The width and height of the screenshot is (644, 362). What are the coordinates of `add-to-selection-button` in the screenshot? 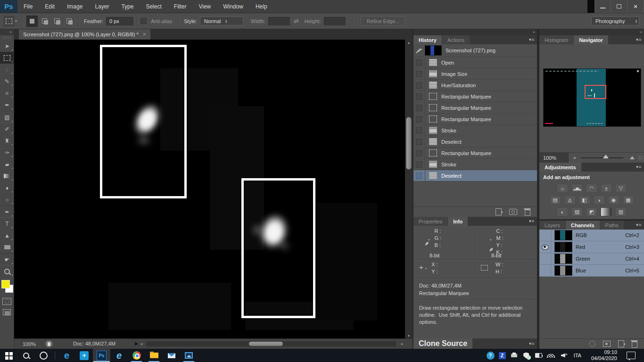 It's located at (44, 21).